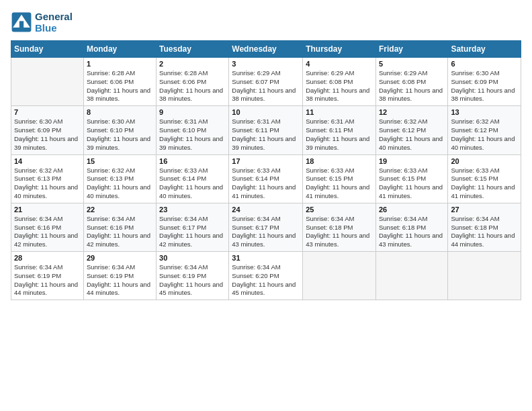 The image size is (532, 411). What do you see at coordinates (266, 258) in the screenshot?
I see `day-number: 31` at bounding box center [266, 258].